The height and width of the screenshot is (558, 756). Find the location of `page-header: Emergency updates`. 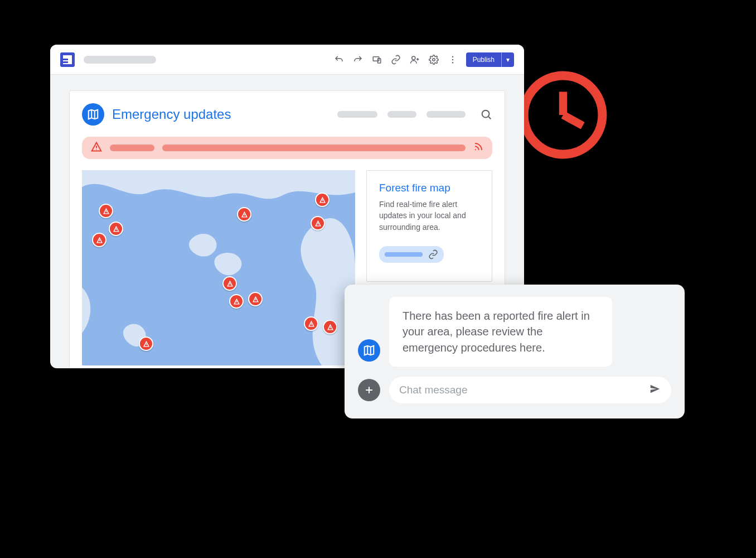

page-header: Emergency updates is located at coordinates (287, 114).